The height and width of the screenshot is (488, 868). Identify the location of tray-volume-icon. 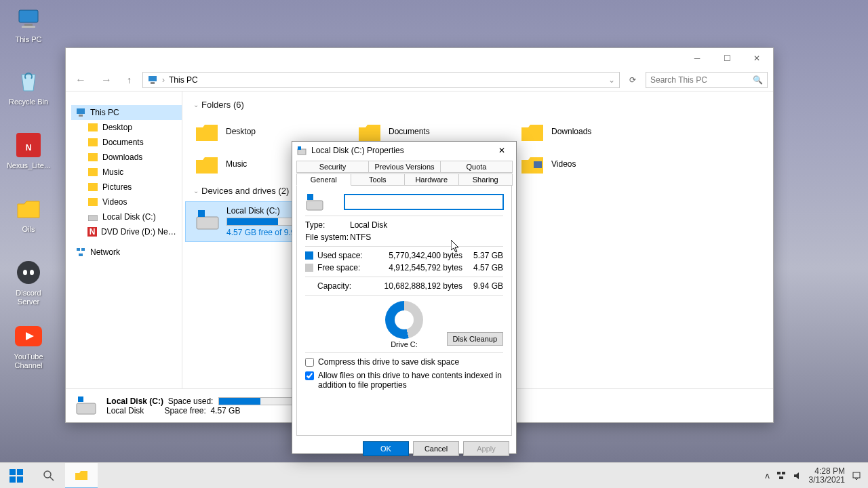
(797, 476).